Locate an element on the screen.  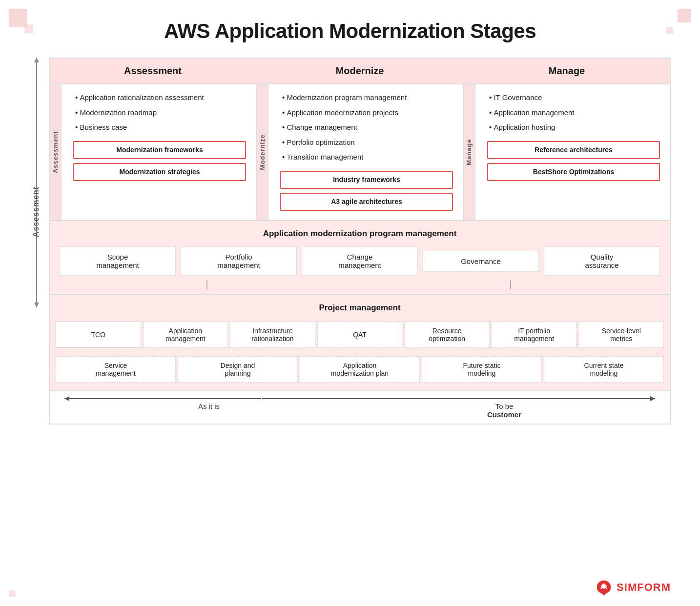
pm-cell-infra: Infrastructure rationalization is located at coordinates (272, 335).